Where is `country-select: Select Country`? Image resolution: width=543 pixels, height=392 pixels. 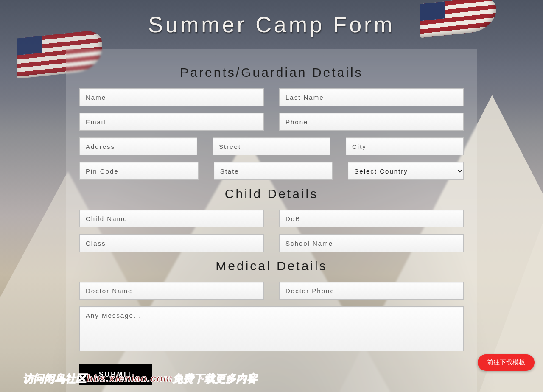 country-select: Select Country is located at coordinates (406, 171).